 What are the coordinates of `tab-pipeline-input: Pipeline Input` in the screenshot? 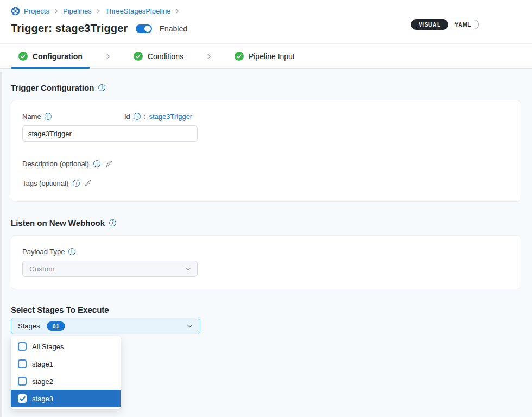 It's located at (265, 56).